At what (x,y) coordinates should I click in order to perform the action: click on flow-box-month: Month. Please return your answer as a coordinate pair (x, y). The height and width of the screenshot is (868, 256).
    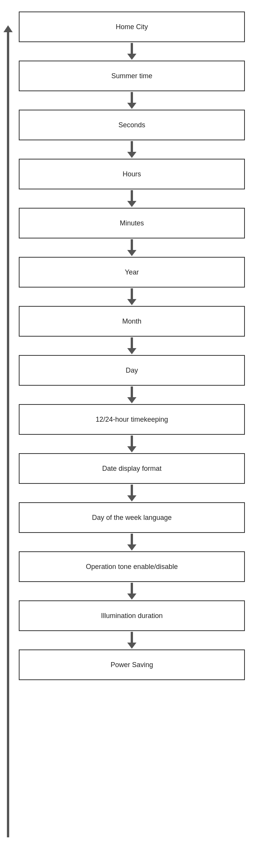
    Looking at the image, I should click on (132, 321).